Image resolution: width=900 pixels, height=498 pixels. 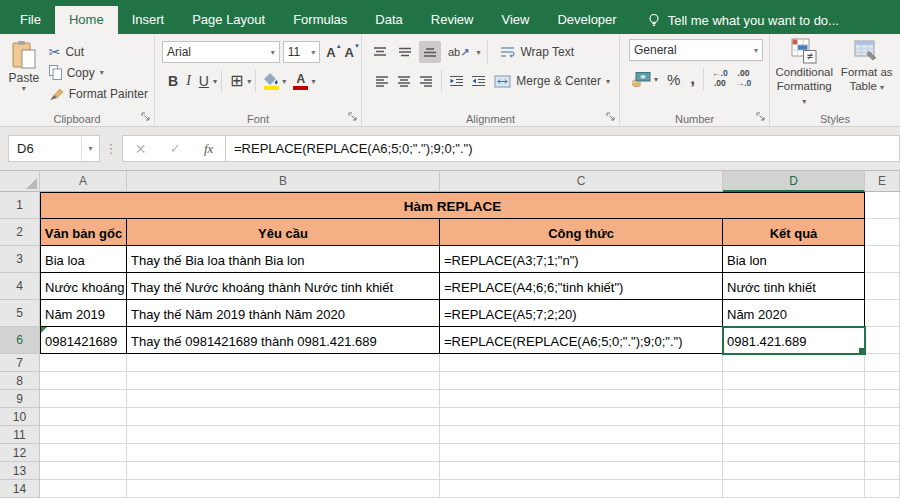 I want to click on grid-cell-E4, so click(x=882, y=286).